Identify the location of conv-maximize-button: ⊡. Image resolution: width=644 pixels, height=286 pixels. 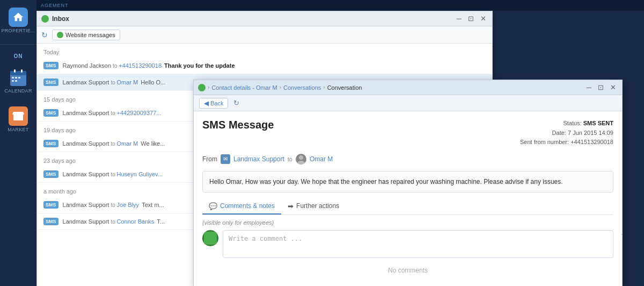
(601, 87).